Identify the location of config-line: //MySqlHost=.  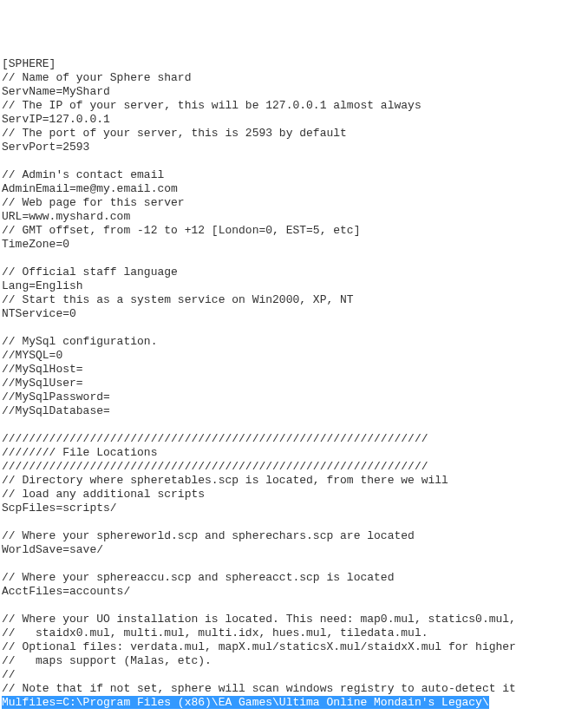
(281, 370).